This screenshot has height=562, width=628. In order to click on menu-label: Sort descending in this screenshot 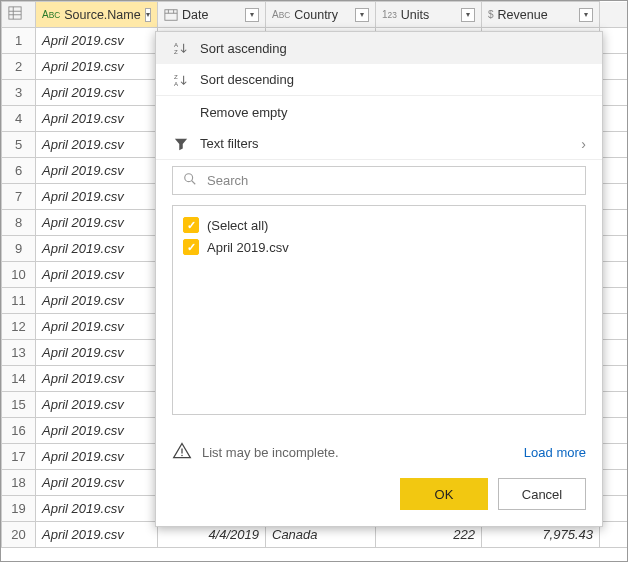, I will do `click(393, 80)`.